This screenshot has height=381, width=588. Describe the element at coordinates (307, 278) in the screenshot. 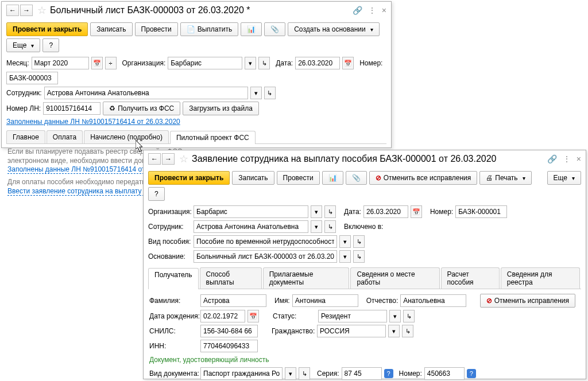

I see `tab-attached: Прилагаемые документы` at that location.